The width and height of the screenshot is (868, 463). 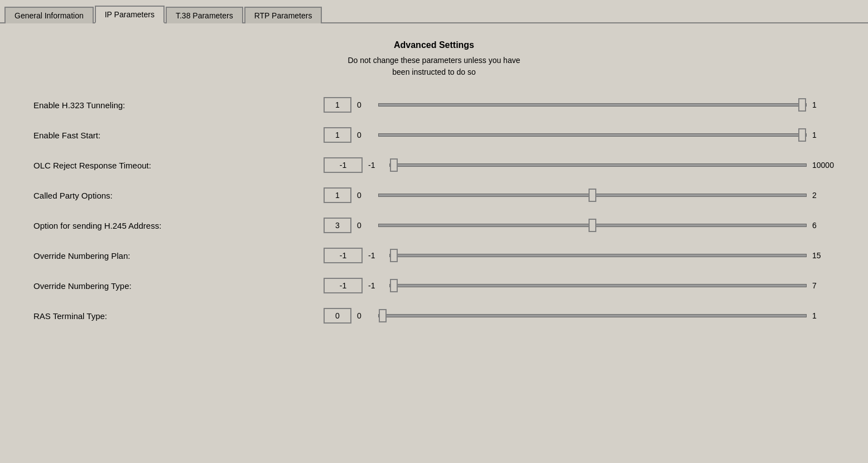 I want to click on value-box-olc-timeout: -1, so click(x=343, y=165).